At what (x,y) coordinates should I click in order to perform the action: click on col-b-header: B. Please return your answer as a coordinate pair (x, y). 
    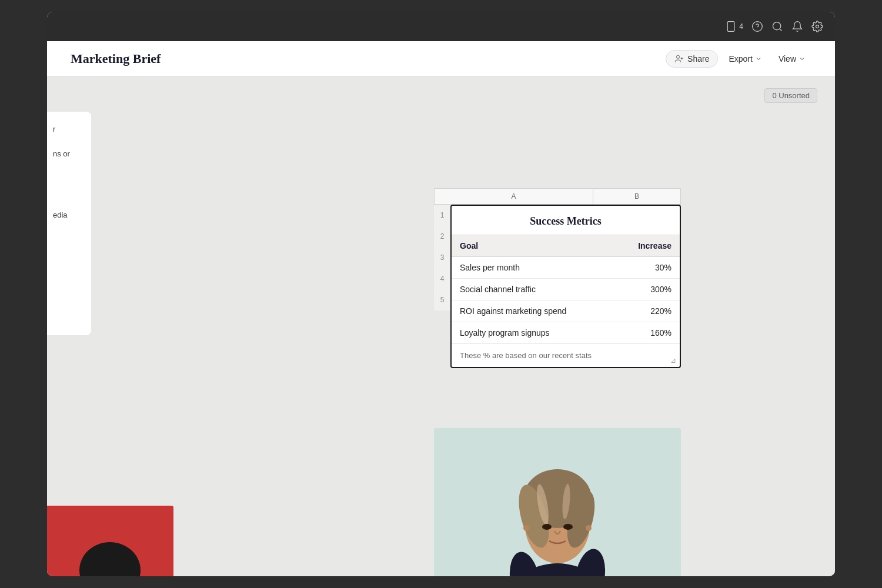
    Looking at the image, I should click on (637, 196).